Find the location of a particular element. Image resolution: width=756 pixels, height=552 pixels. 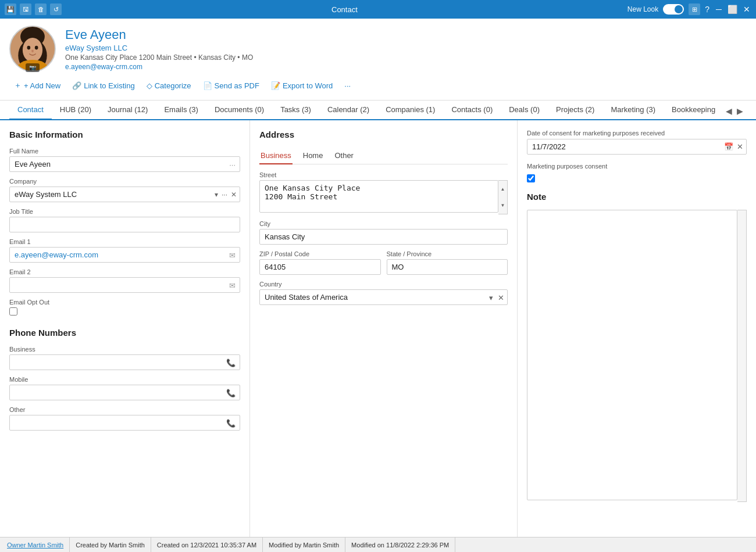

full-name-input is located at coordinates (124, 164).